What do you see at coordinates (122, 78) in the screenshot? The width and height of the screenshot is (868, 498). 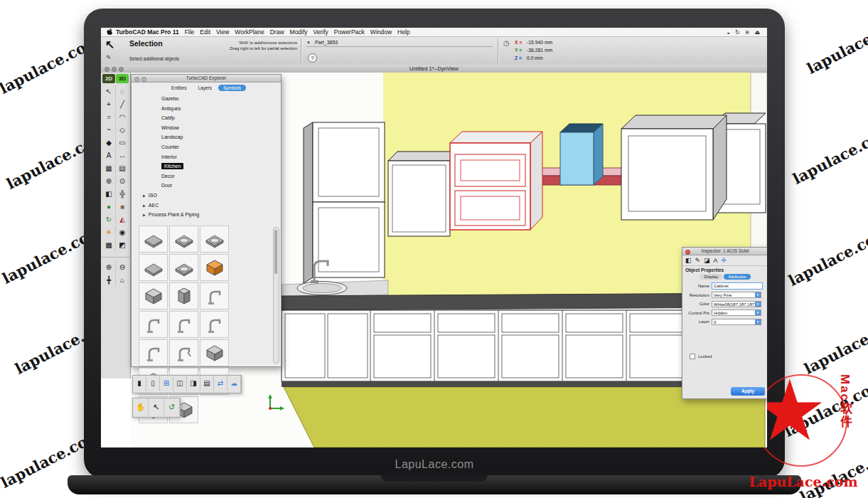 I see `mode-3d-button: 3D` at bounding box center [122, 78].